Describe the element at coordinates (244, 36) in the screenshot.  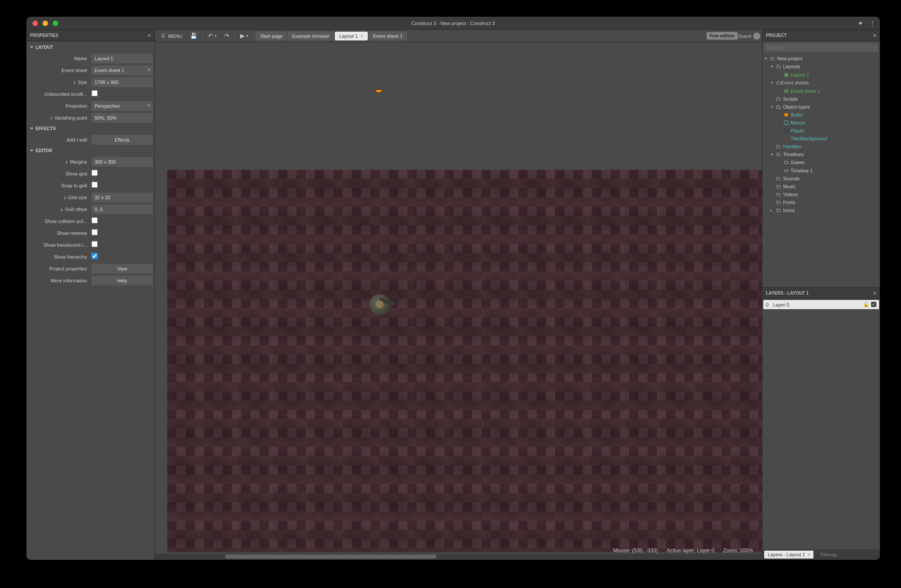
I see `play-button: ▶▾` at that location.